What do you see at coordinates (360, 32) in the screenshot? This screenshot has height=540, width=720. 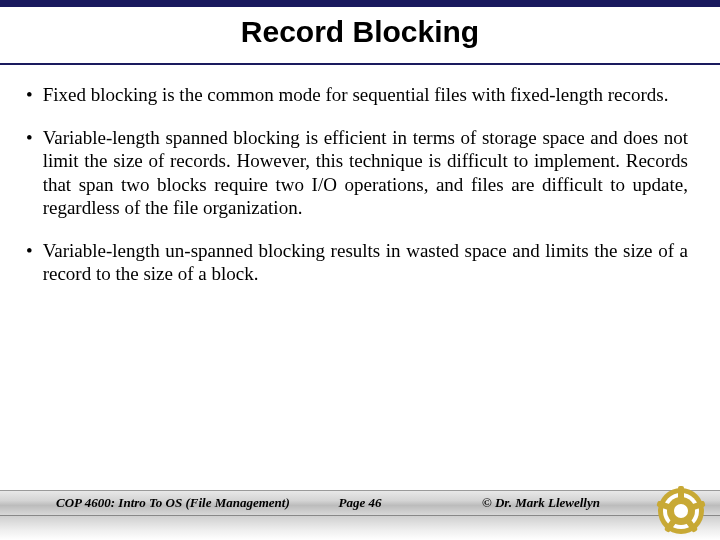 I see `slide-title: Record Blocking` at bounding box center [360, 32].